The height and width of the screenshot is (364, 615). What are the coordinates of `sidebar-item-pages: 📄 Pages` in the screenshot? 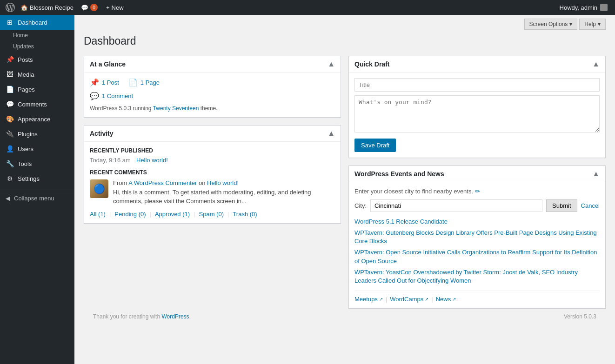 It's located at (37, 89).